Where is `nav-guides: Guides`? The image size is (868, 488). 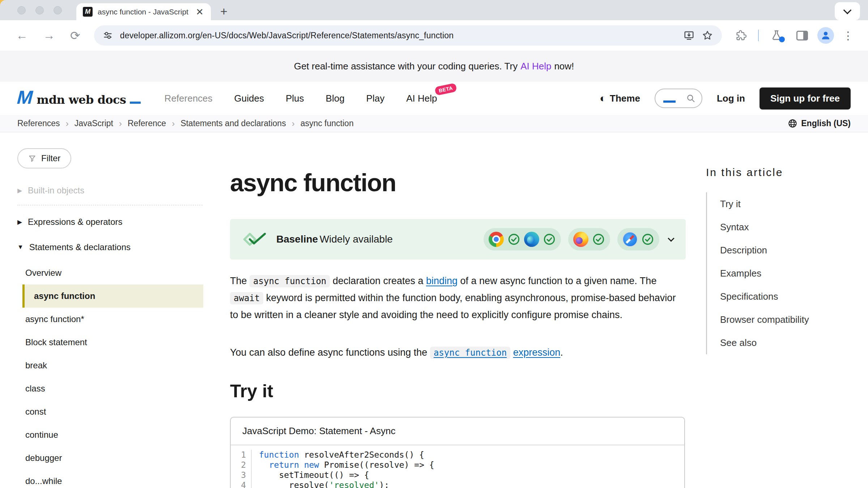 nav-guides: Guides is located at coordinates (249, 98).